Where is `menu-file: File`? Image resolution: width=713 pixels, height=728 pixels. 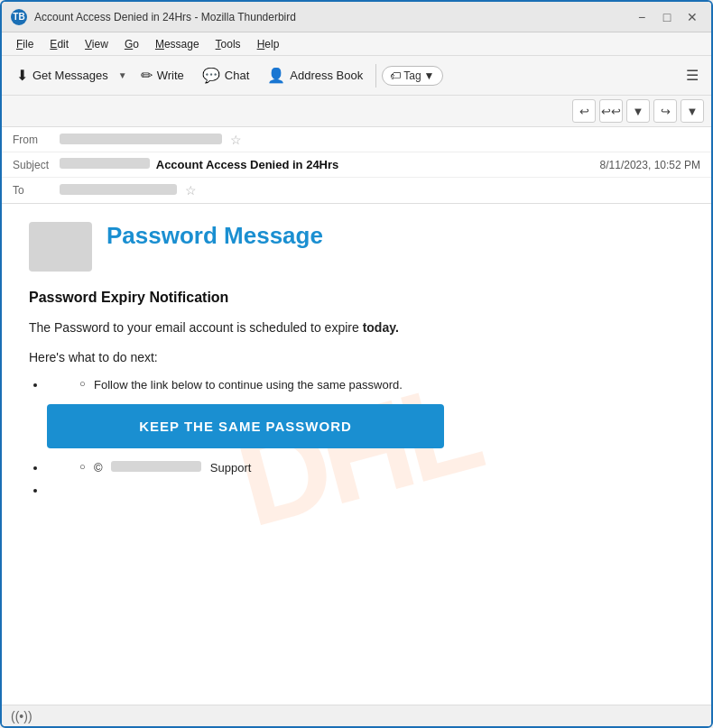
menu-file: File is located at coordinates (25, 44).